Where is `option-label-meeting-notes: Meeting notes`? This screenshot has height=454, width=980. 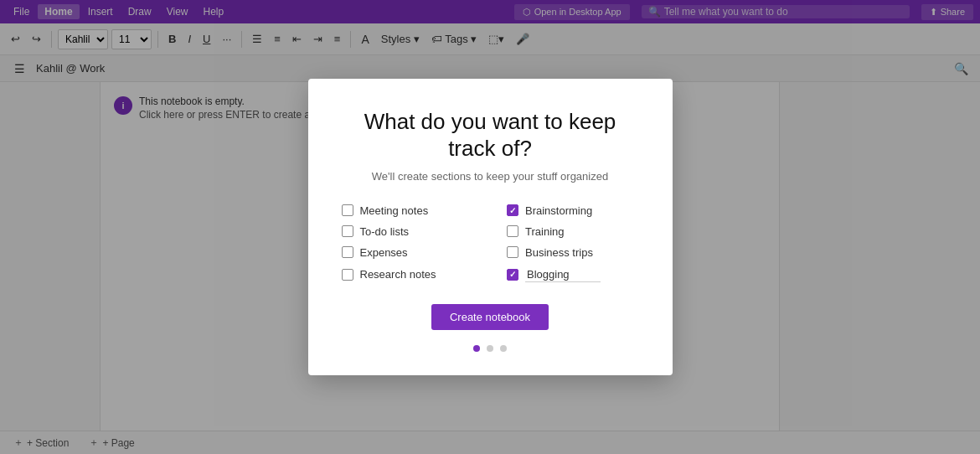
option-label-meeting-notes: Meeting notes is located at coordinates (395, 211).